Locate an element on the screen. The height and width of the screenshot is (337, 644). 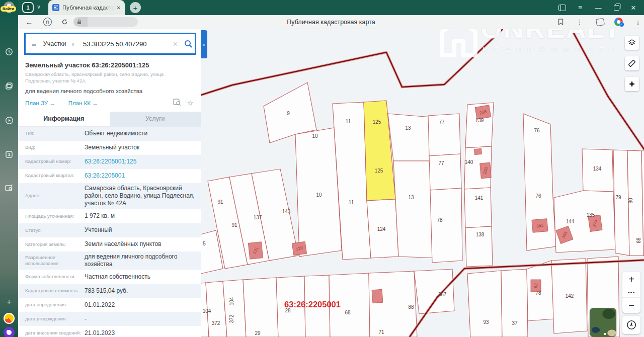
building-number: 63 is located at coordinates (536, 286).